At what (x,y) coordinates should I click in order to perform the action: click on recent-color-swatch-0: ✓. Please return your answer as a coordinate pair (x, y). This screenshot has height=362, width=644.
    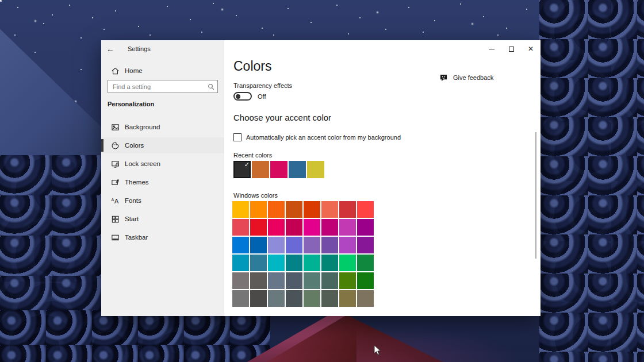
    Looking at the image, I should click on (242, 170).